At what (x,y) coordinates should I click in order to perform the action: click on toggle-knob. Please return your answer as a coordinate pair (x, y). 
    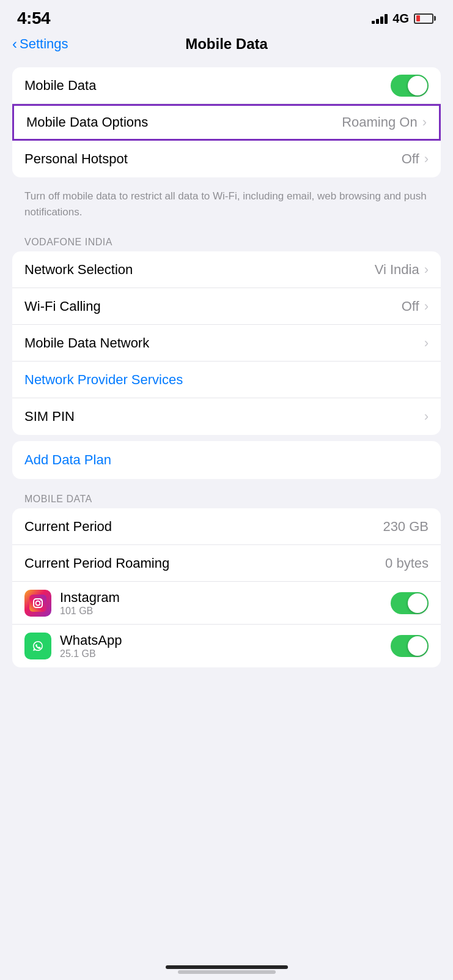
    Looking at the image, I should click on (418, 86).